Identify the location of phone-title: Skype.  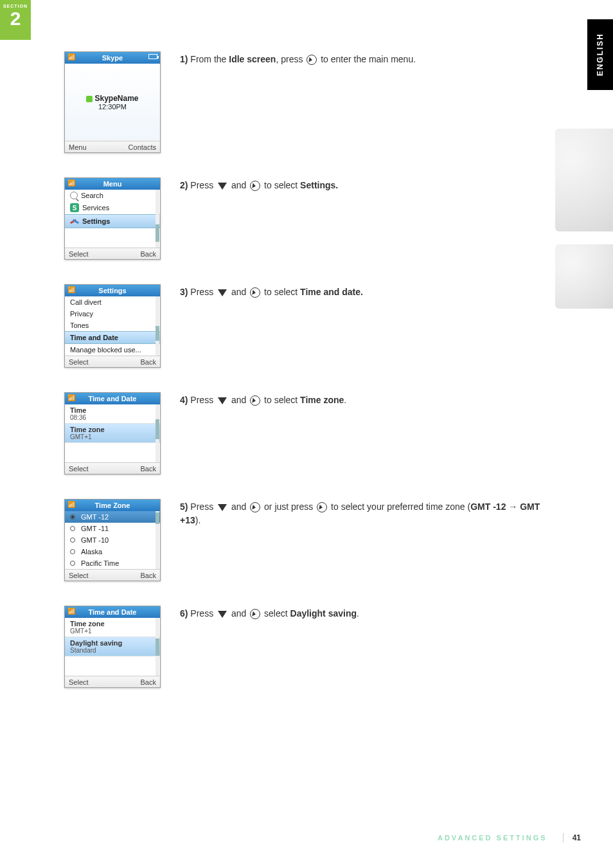
(112, 58).